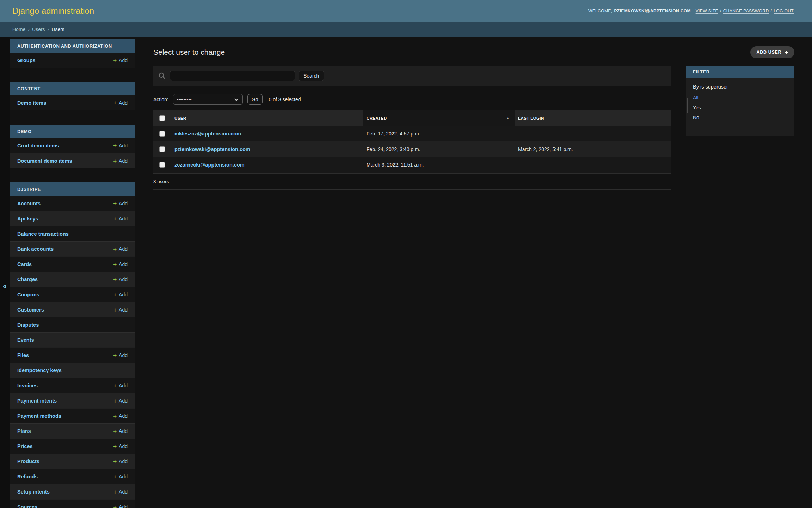  Describe the element at coordinates (65, 204) in the screenshot. I see `sidebar-item-link: Accounts` at that location.